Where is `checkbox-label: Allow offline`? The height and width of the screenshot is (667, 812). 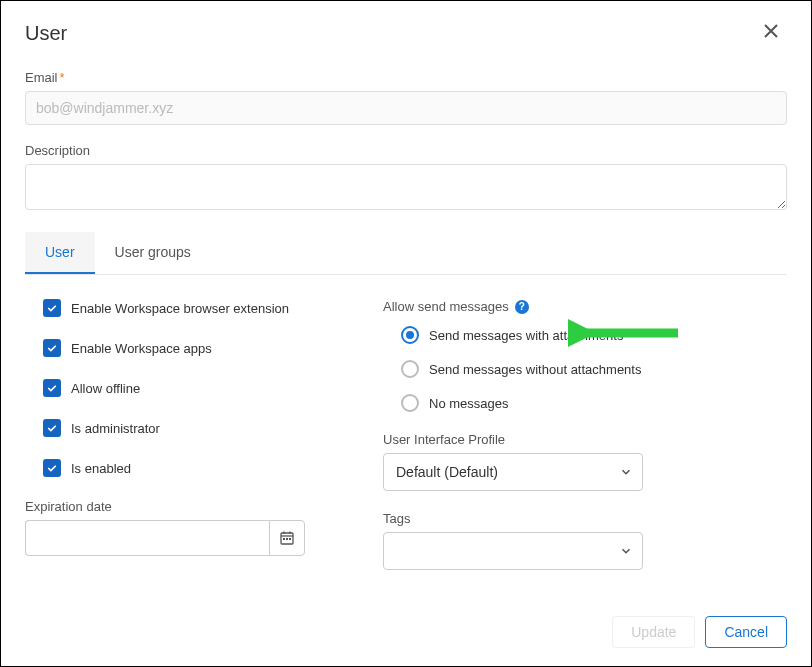 checkbox-label: Allow offline is located at coordinates (106, 388).